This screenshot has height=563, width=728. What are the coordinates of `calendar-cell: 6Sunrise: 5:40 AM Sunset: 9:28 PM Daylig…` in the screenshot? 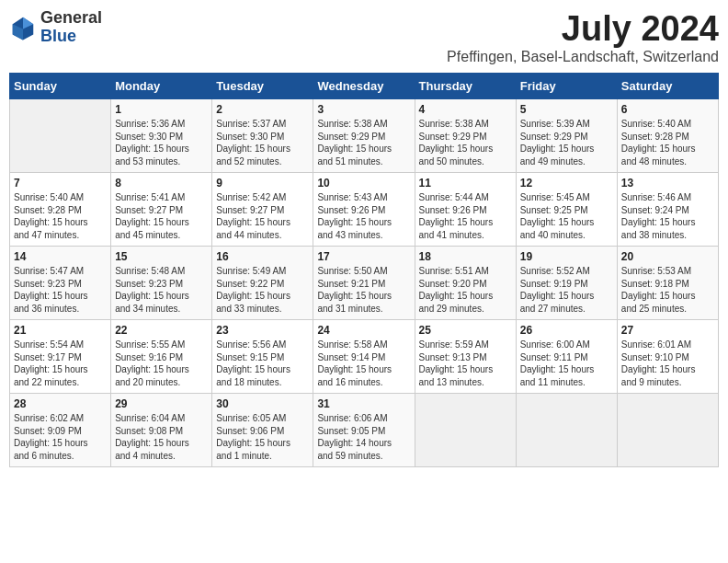 It's located at (667, 136).